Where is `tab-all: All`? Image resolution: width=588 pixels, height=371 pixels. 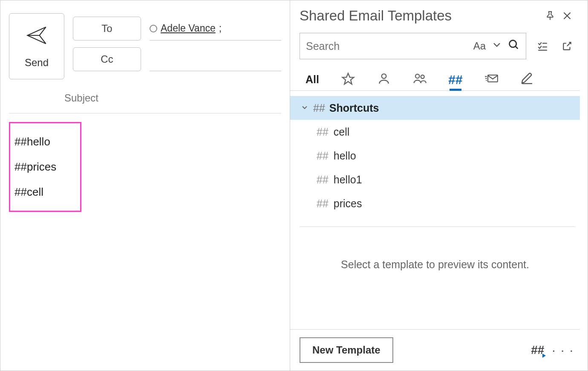
tab-all: All is located at coordinates (312, 79).